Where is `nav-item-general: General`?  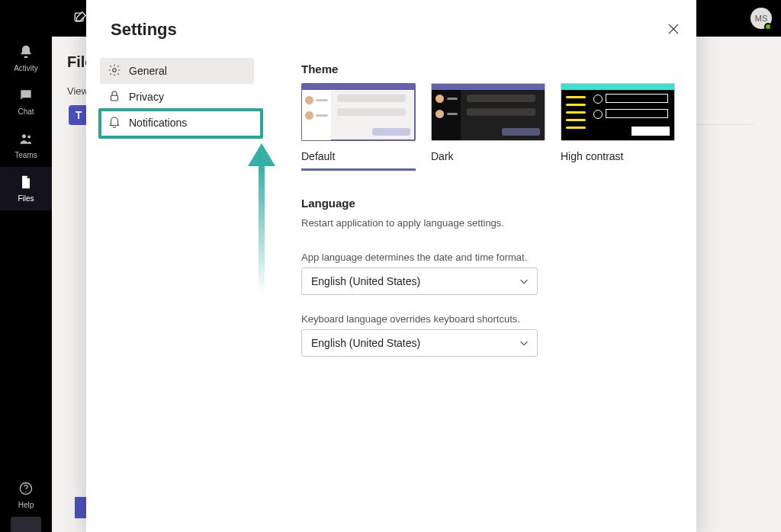 nav-item-general: General is located at coordinates (177, 71).